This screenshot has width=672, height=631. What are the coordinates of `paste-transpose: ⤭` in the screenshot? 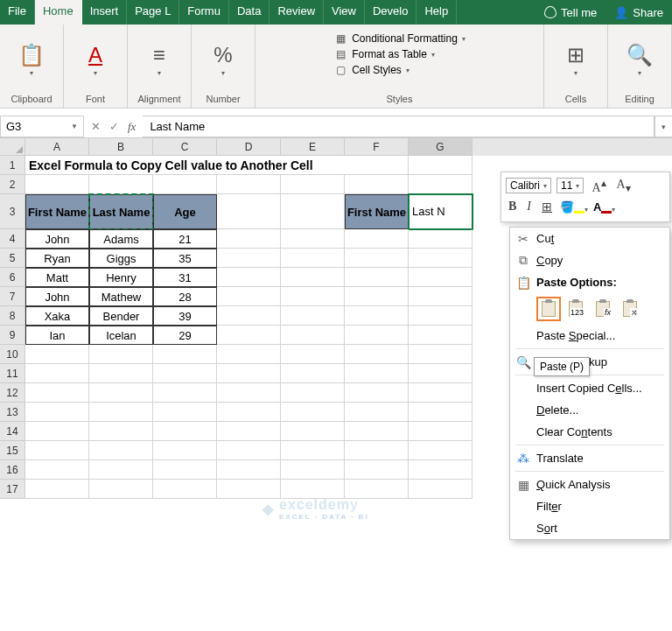 It's located at (630, 309).